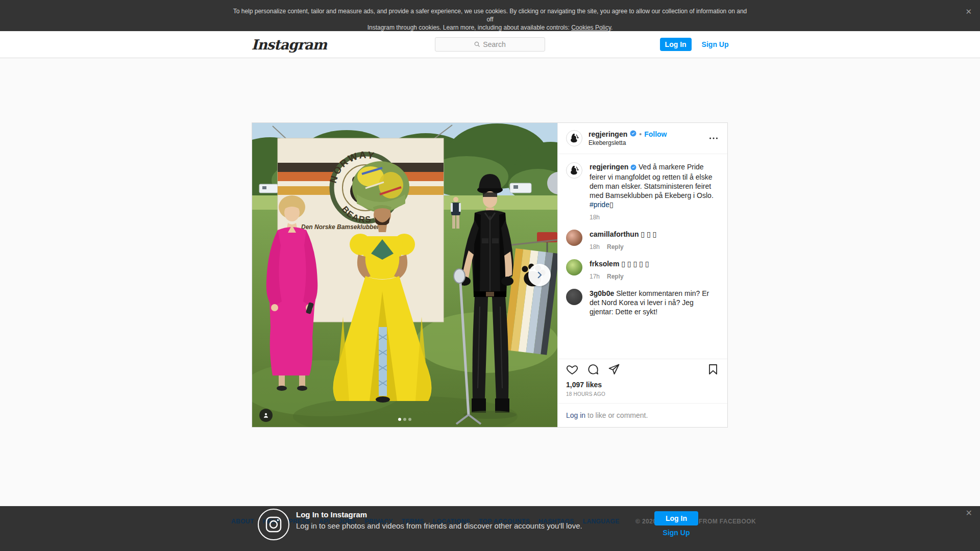 The height and width of the screenshot is (551, 980). I want to click on caption-block: regjeringen Ved å markere Pride feirer v…, so click(643, 192).